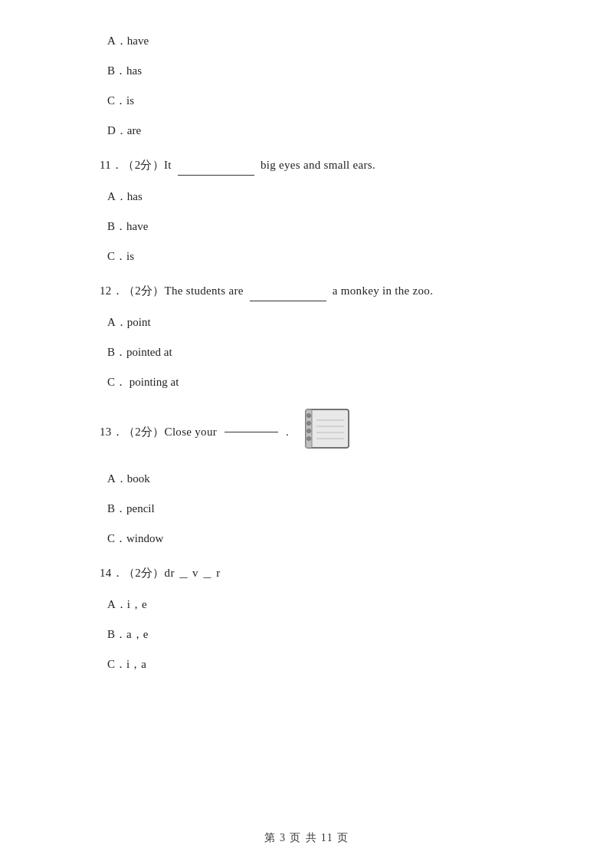 The image size is (613, 868). What do you see at coordinates (318, 604) in the screenshot?
I see `q14-option-a: A．i，e` at bounding box center [318, 604].